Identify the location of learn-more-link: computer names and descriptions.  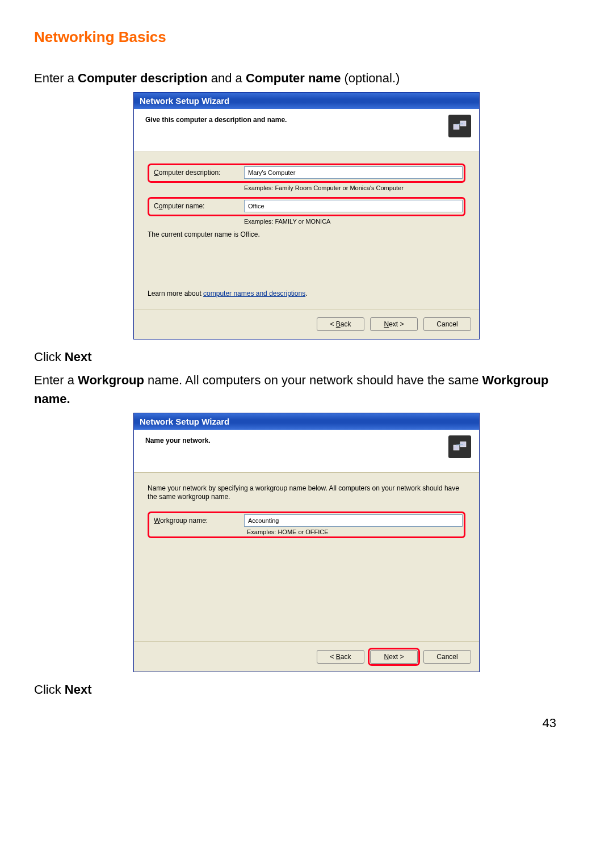
(254, 293).